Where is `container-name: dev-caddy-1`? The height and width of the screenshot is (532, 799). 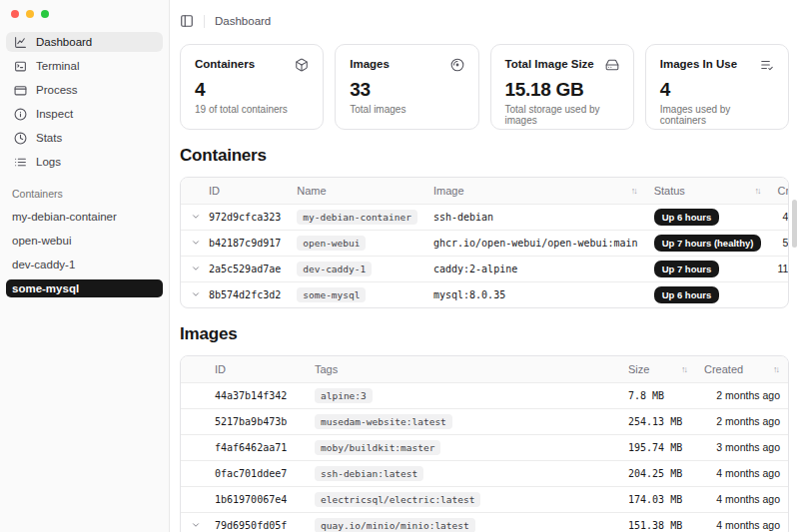 container-name: dev-caddy-1 is located at coordinates (358, 268).